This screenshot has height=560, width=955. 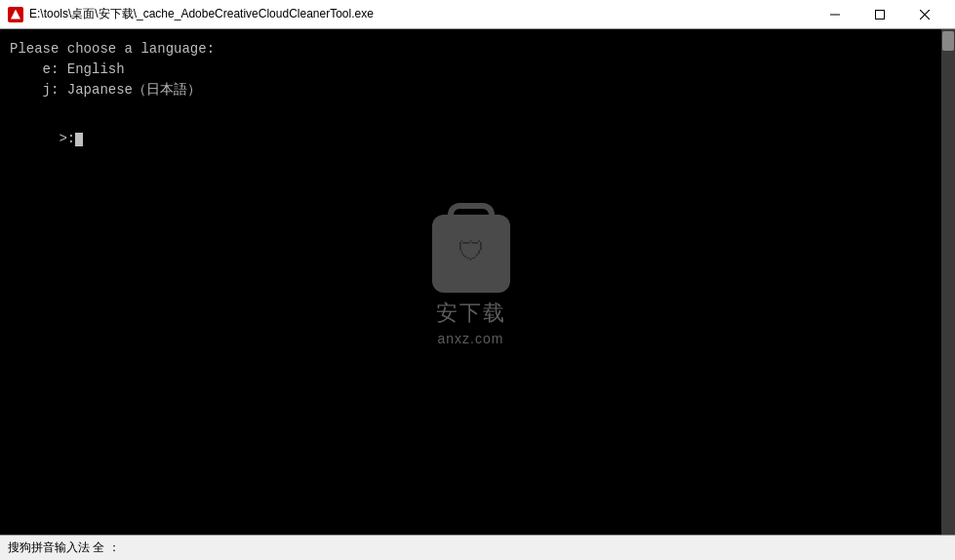 What do you see at coordinates (835, 15) in the screenshot?
I see `minimize-button` at bounding box center [835, 15].